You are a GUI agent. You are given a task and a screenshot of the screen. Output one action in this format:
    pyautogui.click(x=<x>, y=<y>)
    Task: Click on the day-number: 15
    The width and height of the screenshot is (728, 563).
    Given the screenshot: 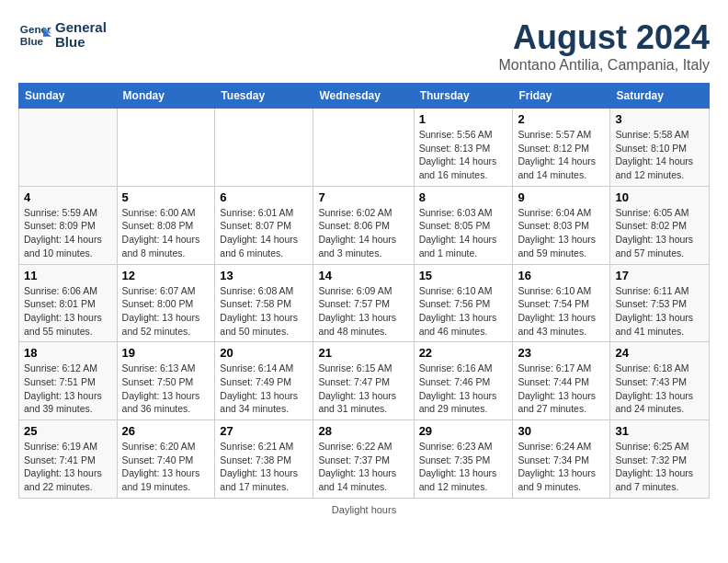 What is the action you would take?
    pyautogui.click(x=463, y=276)
    